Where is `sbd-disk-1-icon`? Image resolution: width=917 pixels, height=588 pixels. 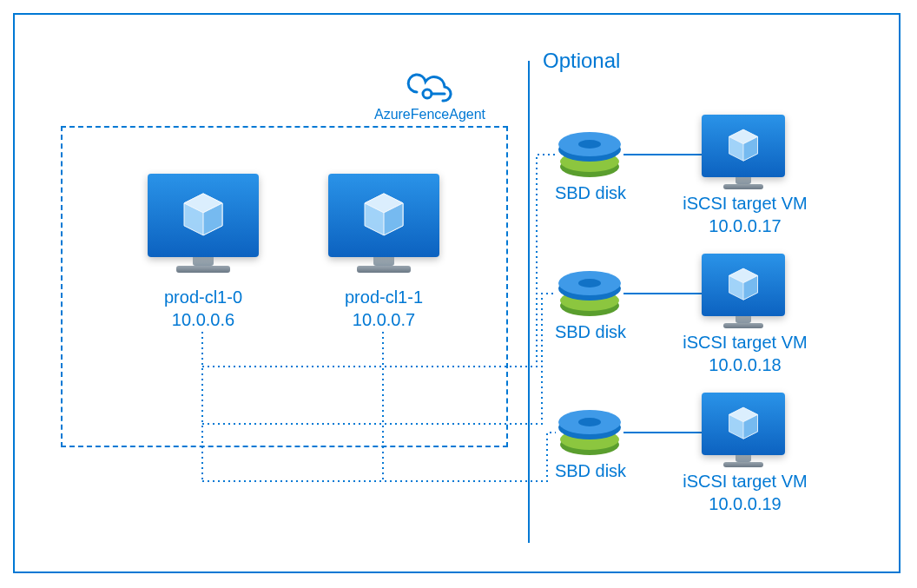
sbd-disk-1-icon is located at coordinates (590, 156).